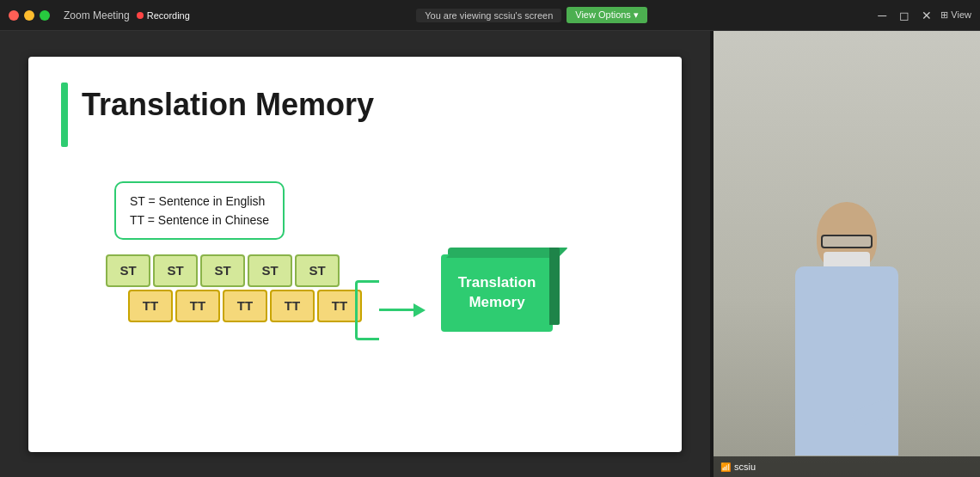  Describe the element at coordinates (168, 15) in the screenshot. I see `recording-label: Recording` at that location.